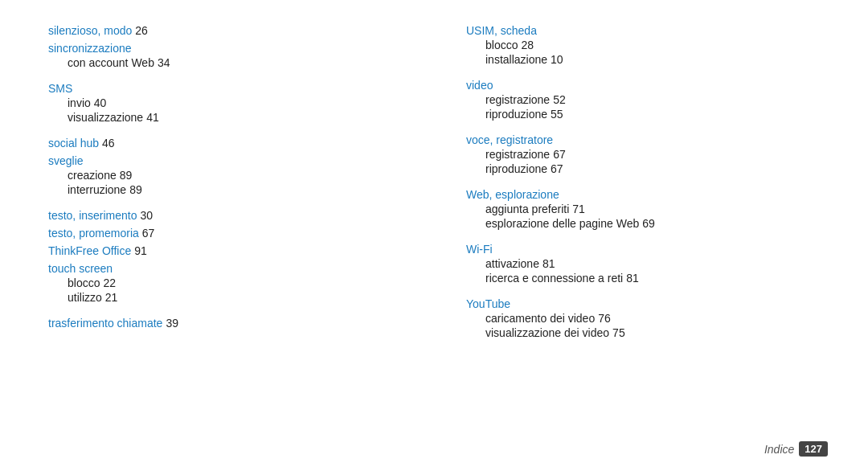 Image resolution: width=868 pixels, height=471 pixels. I want to click on sub-page: 76, so click(604, 318).